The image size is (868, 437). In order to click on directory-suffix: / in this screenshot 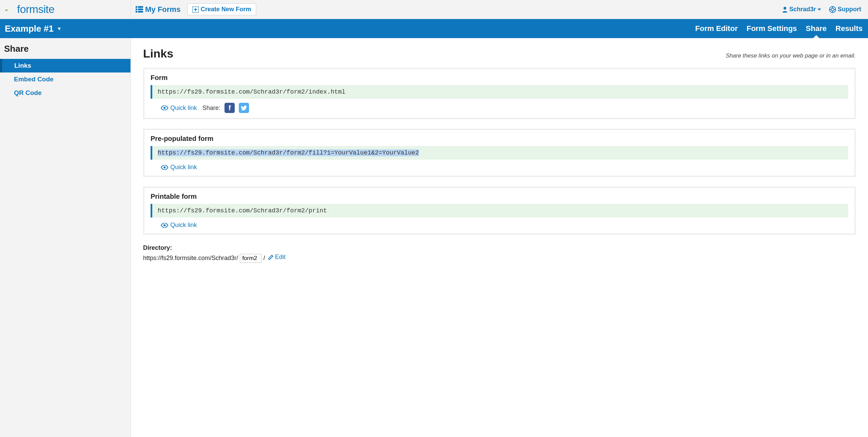, I will do `click(264, 258)`.